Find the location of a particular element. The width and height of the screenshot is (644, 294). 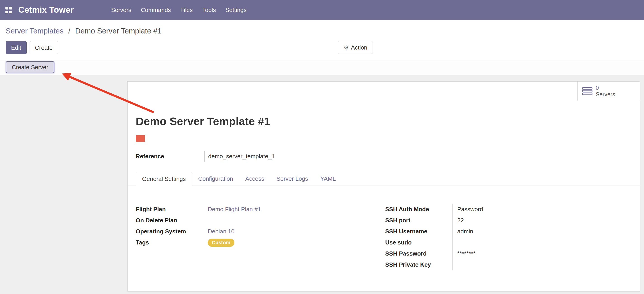

on-delete-plan-label: On Delete Plan is located at coordinates (172, 220).